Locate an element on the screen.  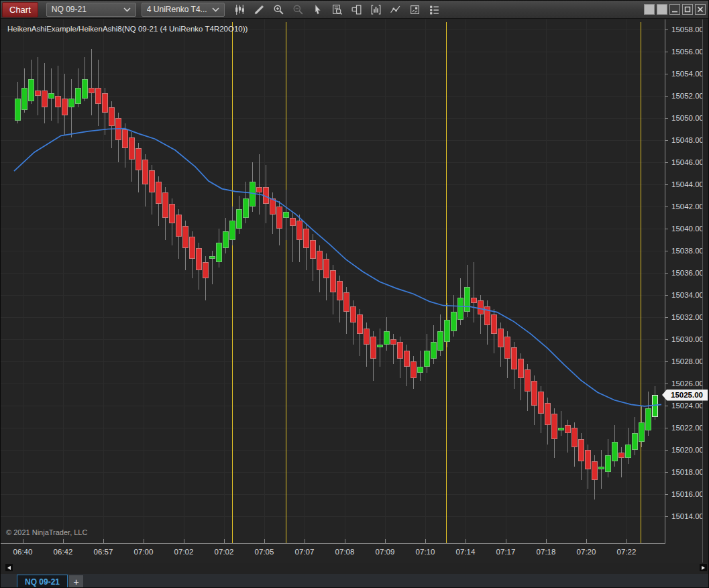
chart-menu-label: Chart is located at coordinates (20, 9).